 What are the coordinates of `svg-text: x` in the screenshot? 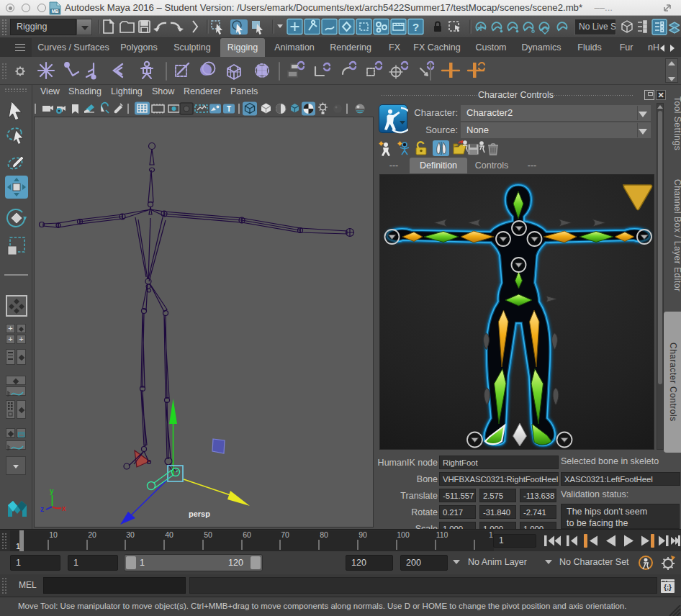 It's located at (64, 508).